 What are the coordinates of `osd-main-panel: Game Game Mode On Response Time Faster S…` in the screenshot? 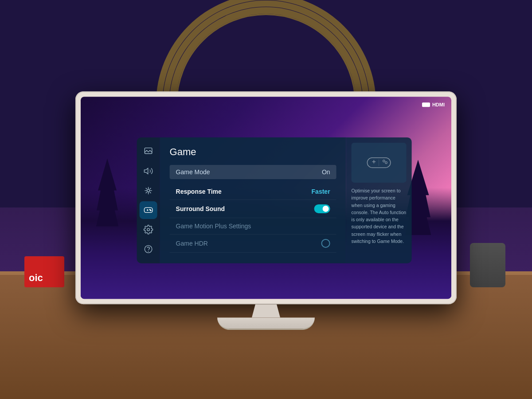 It's located at (253, 200).